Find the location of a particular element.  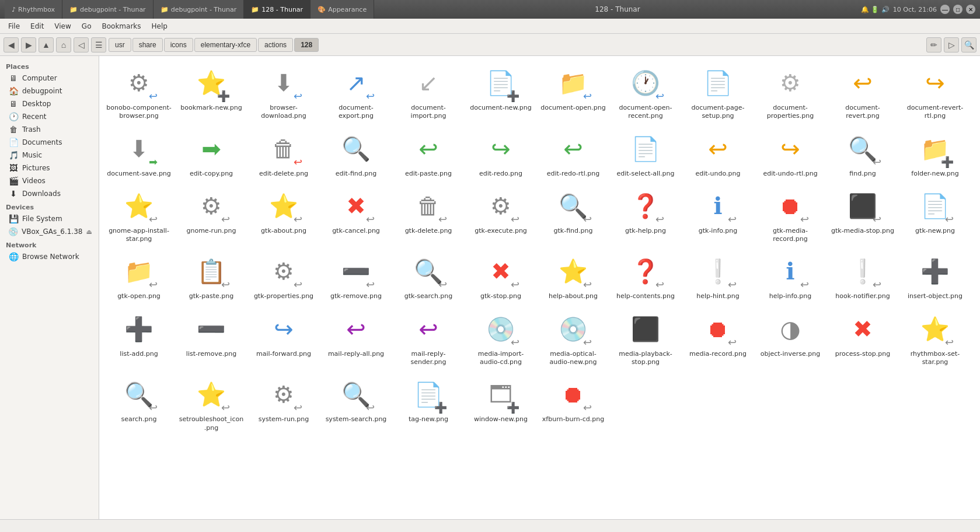

list-item: ↙document-import.png is located at coordinates (428, 92).